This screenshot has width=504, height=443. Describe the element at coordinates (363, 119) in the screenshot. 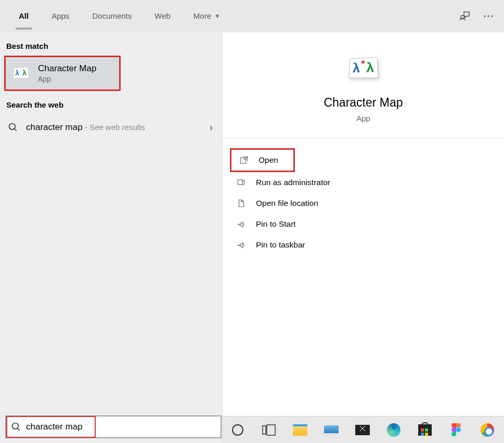

I see `detail-subtitle: App` at that location.